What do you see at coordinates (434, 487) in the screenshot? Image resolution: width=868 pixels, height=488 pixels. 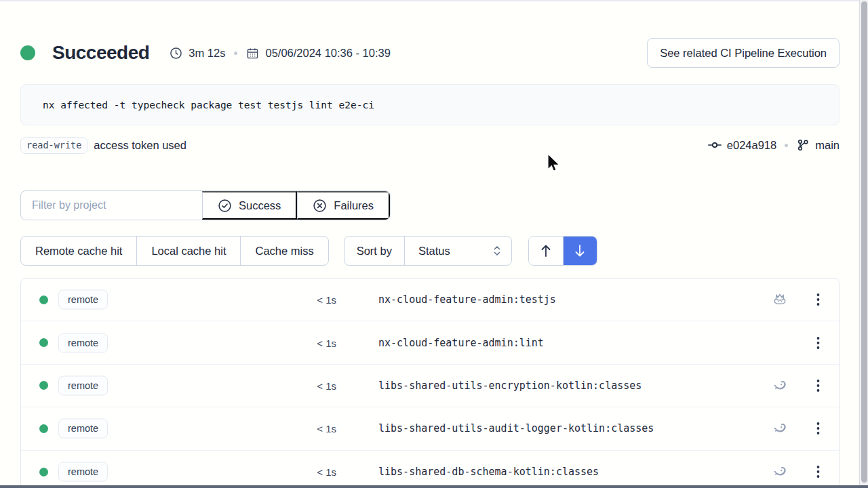 I see `window-bottom-edge` at bounding box center [434, 487].